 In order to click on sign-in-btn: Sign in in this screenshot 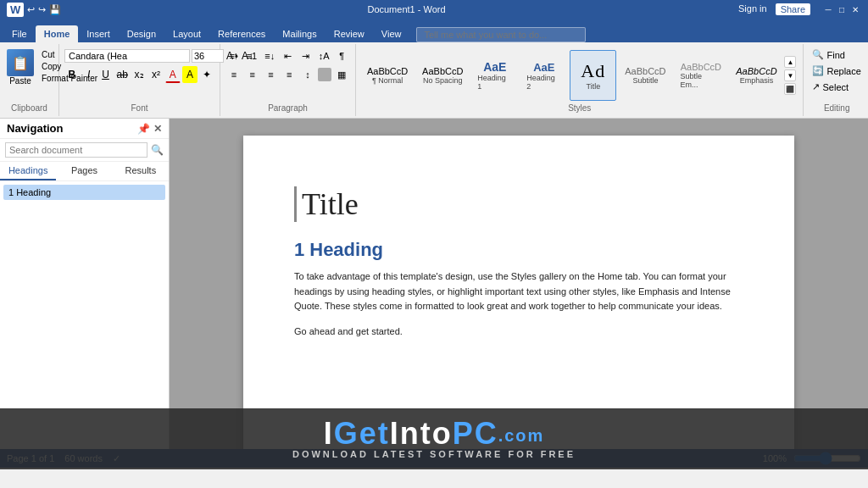, I will do `click(753, 9)`.